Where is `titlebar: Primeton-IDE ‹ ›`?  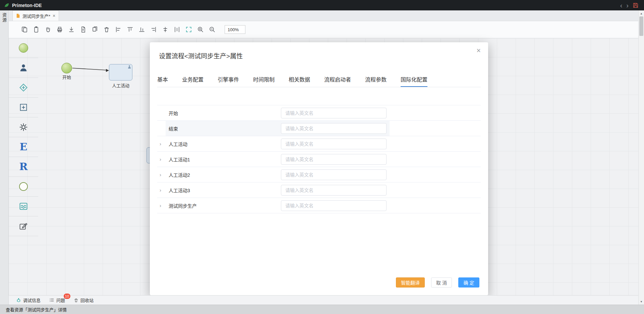 titlebar: Primeton-IDE ‹ › is located at coordinates (322, 5).